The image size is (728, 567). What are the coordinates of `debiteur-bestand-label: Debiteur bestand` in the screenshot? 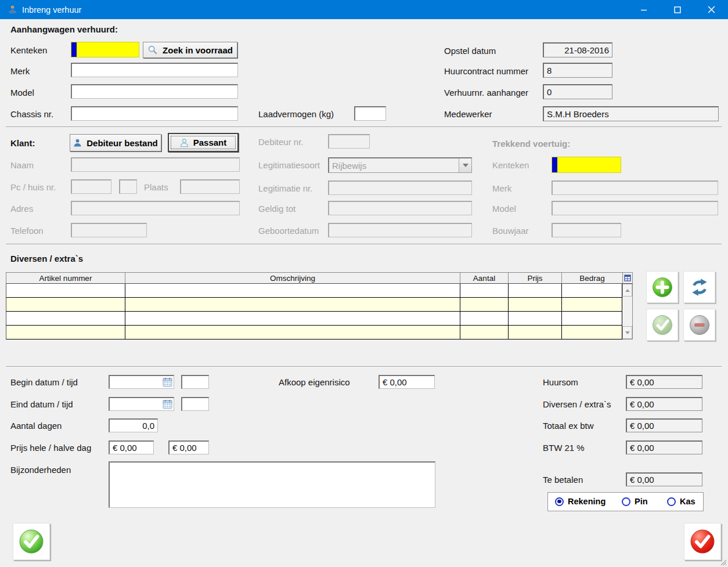 It's located at (122, 143).